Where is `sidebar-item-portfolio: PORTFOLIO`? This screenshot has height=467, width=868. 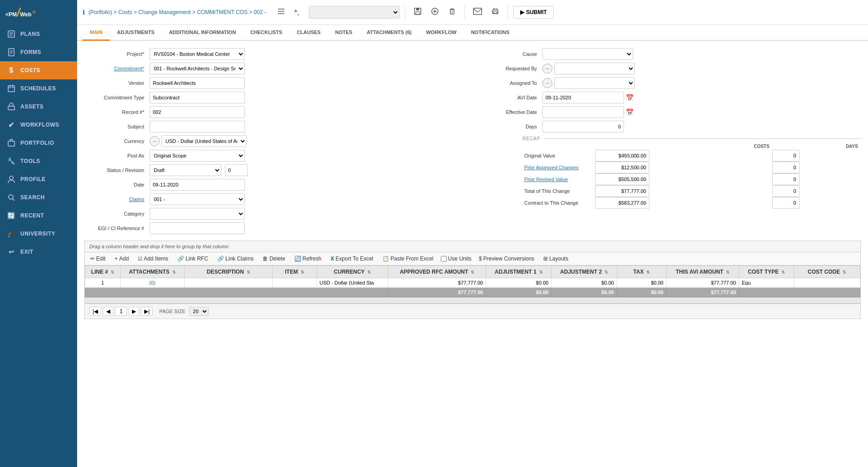
sidebar-item-portfolio: PORTFOLIO is located at coordinates (39, 143).